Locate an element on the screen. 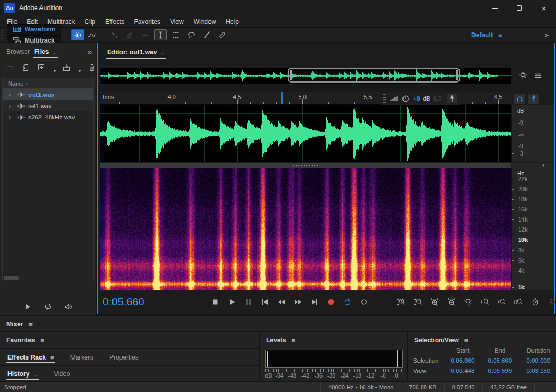 Image resolution: width=556 pixels, height=392 pixels. selection-view-tab: Selection/View is located at coordinates (437, 340).